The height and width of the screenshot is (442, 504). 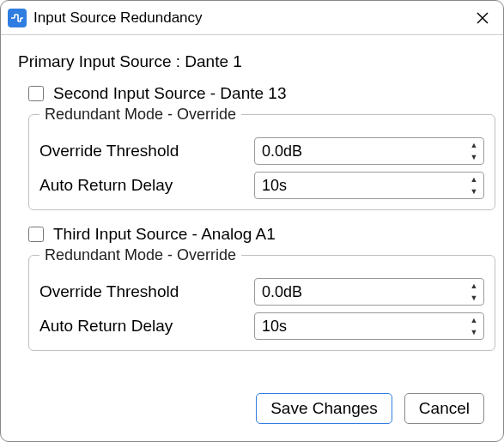 I want to click on second-group-title: Redundant Mode - Override, so click(x=141, y=115).